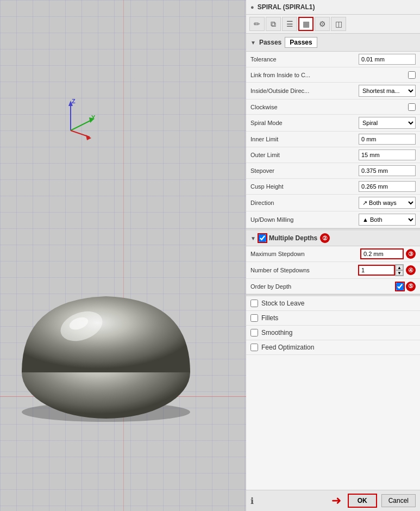  Describe the element at coordinates (387, 186) in the screenshot. I see `cusp-height-input` at that location.